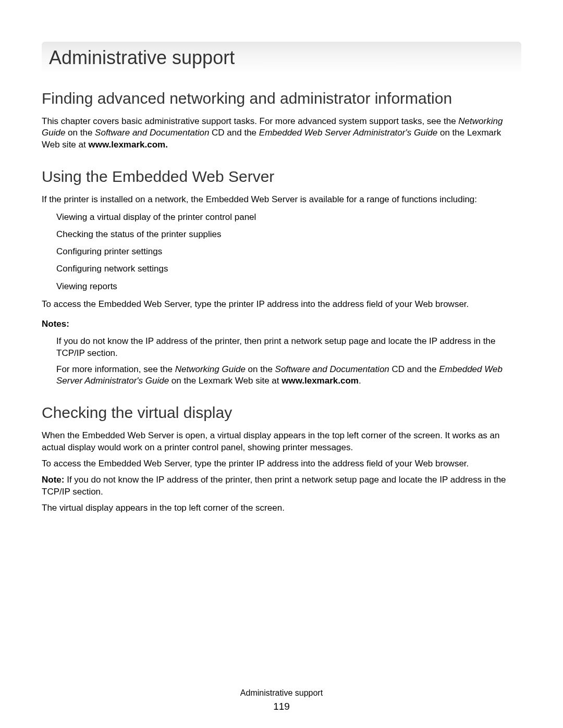 Image resolution: width=563 pixels, height=728 pixels. What do you see at coordinates (282, 442) in the screenshot?
I see `body-paragraph: When the Embedded Web Server is open, a …` at bounding box center [282, 442].